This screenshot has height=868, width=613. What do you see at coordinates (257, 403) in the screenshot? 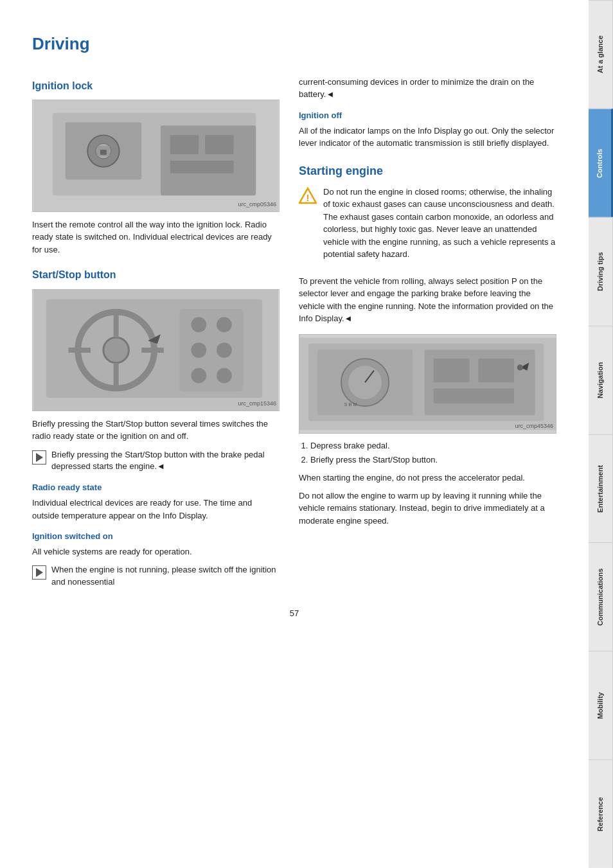
I see `image-code-2: urc_cmp15346` at bounding box center [257, 403].